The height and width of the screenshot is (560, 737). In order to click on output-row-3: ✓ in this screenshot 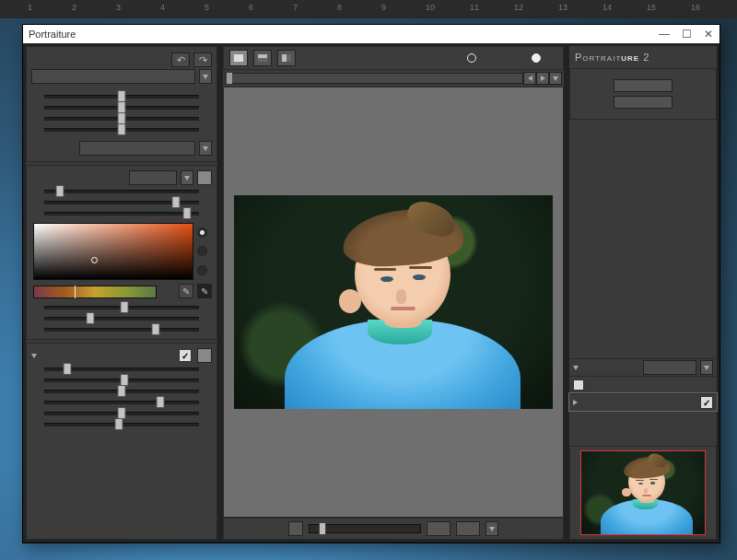, I will do `click(643, 402)`.